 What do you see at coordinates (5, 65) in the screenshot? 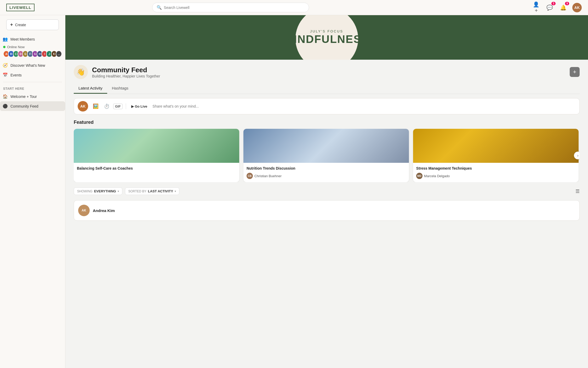
I see `compass-icon: 🧭` at bounding box center [5, 65].